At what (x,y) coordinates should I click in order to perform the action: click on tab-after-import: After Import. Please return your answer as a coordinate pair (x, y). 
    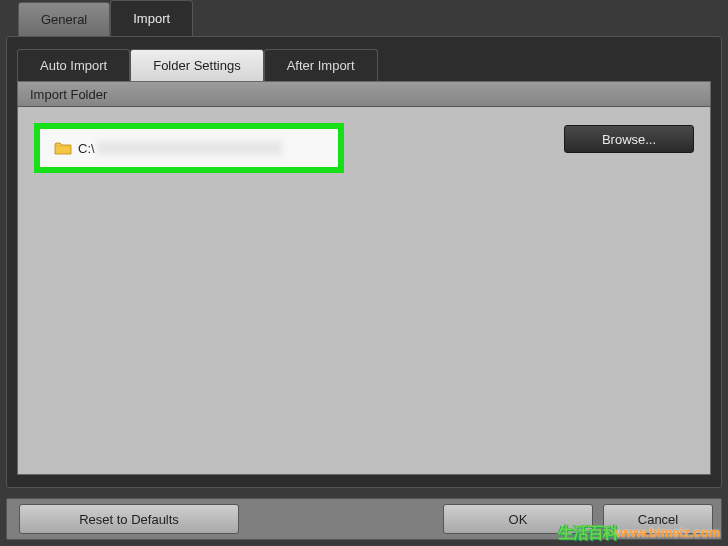
    Looking at the image, I should click on (321, 65).